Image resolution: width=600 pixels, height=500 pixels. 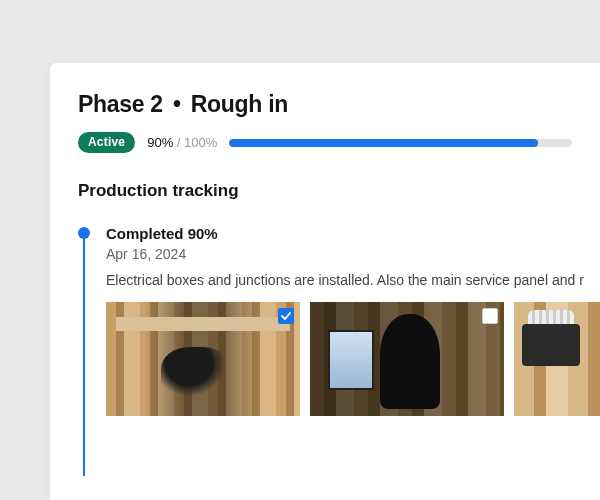 What do you see at coordinates (339, 191) in the screenshot?
I see `section-title: Production tracking` at bounding box center [339, 191].